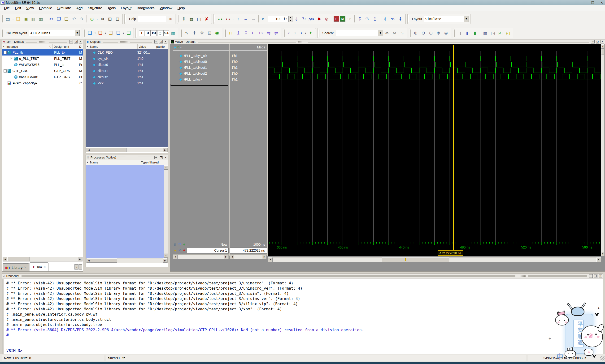  What do you see at coordinates (199, 19) in the screenshot?
I see `simulate-button: ◫` at bounding box center [199, 19].